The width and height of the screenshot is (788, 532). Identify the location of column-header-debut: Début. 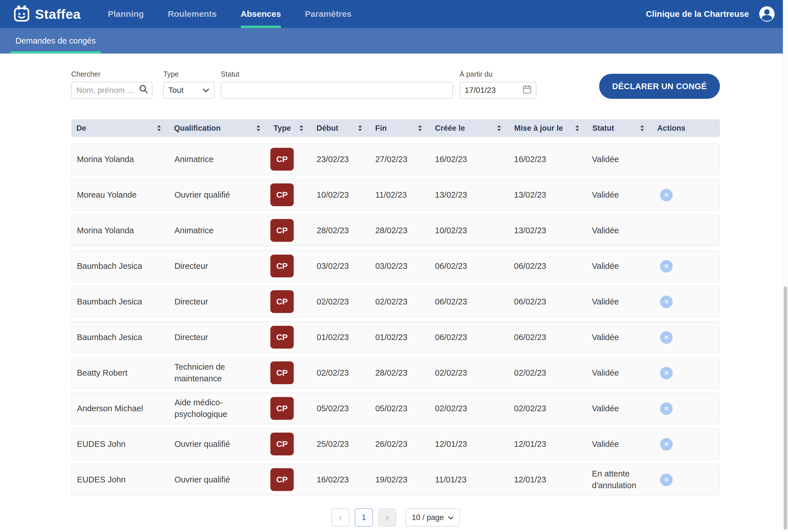
(340, 128).